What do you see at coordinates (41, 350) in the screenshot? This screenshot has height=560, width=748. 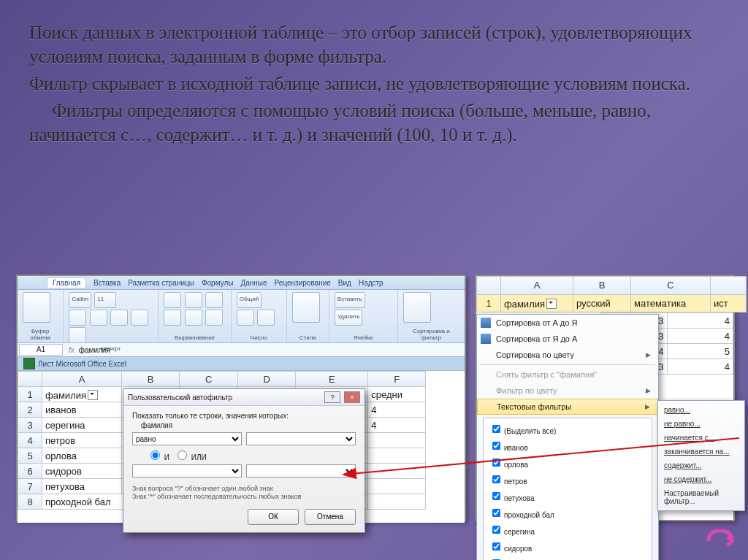 I see `name-box: A1` at bounding box center [41, 350].